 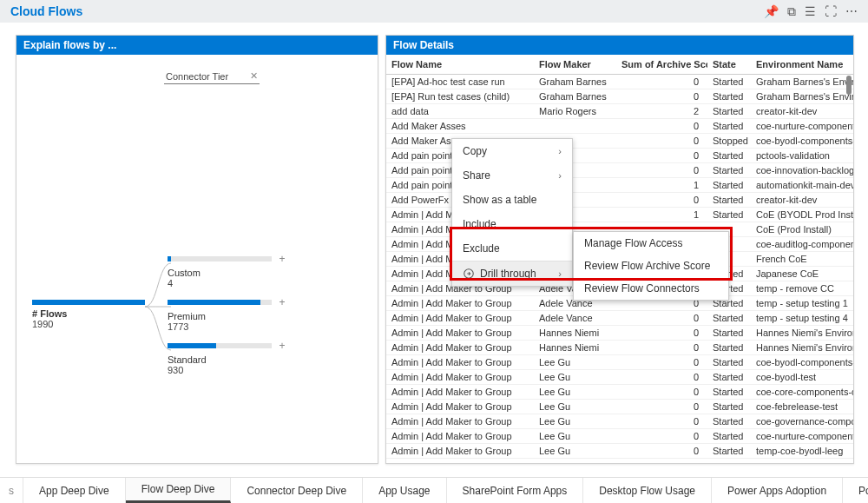 I want to click on table-cell, so click(x=575, y=127).